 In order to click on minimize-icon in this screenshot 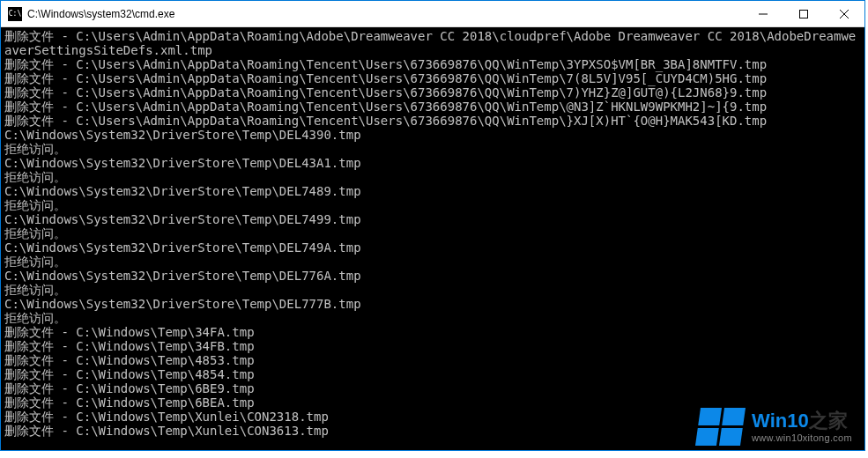, I will do `click(763, 14)`.